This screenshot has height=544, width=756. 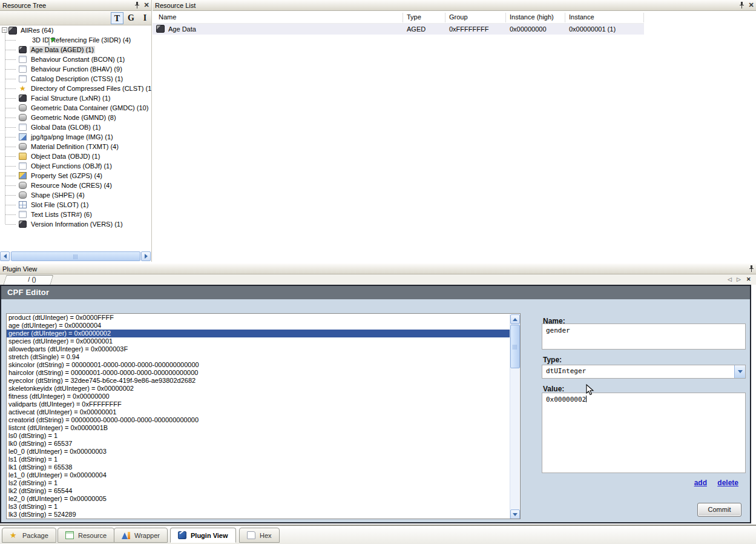 What do you see at coordinates (375, 293) in the screenshot?
I see `cpf-editor-title: CPF Editor` at bounding box center [375, 293].